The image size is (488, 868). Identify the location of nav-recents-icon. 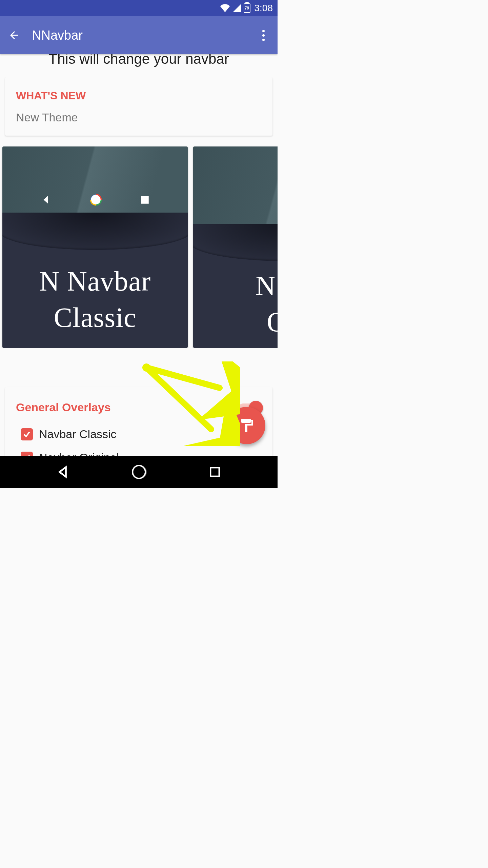
(145, 200).